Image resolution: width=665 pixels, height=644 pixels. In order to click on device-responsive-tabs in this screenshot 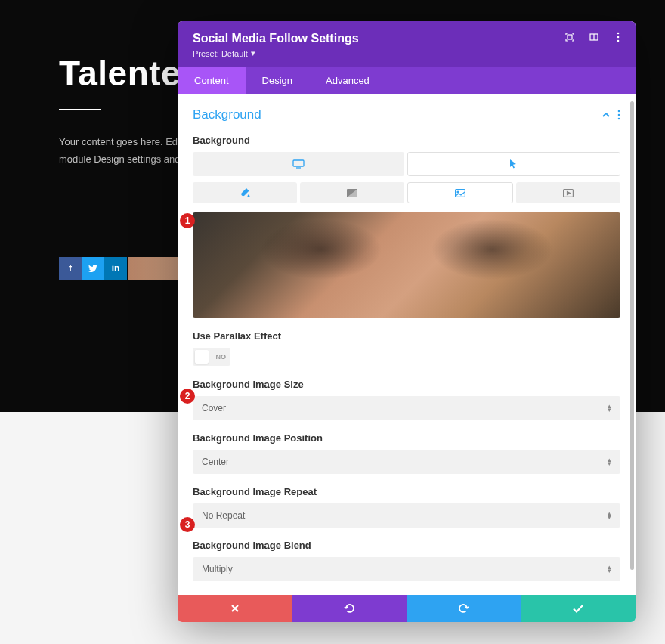, I will do `click(407, 164)`.